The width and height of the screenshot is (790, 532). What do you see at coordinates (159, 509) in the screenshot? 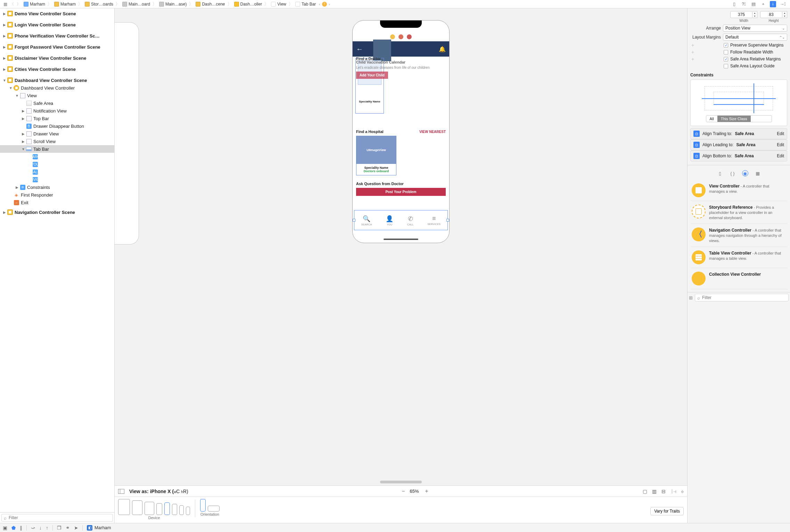
I see `device-iphone-plus` at bounding box center [159, 509].